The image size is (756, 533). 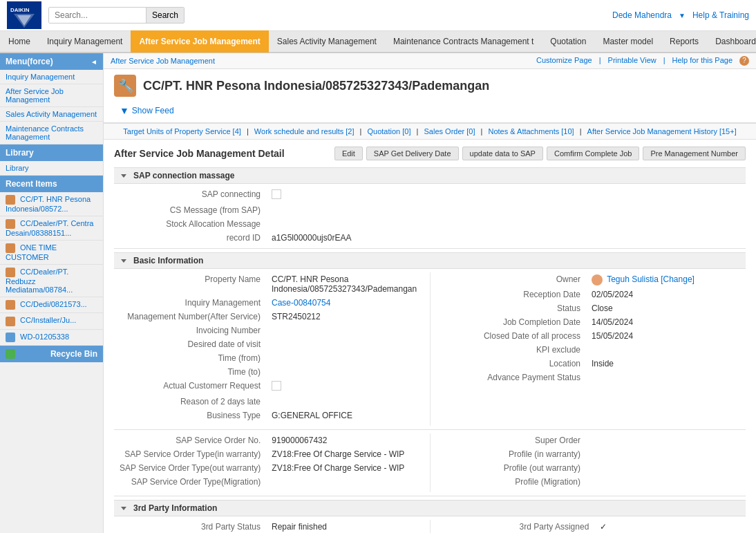 What do you see at coordinates (51, 321) in the screenshot?
I see `sidebar-recent-6: CC/Installer/Ju...` at bounding box center [51, 321].